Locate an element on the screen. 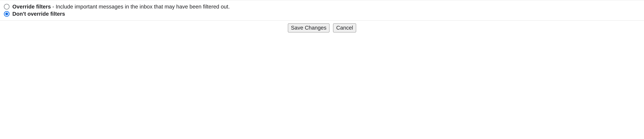 The image size is (644, 139). filter-override-section: Override filters - Include important mes… is located at coordinates (322, 10).